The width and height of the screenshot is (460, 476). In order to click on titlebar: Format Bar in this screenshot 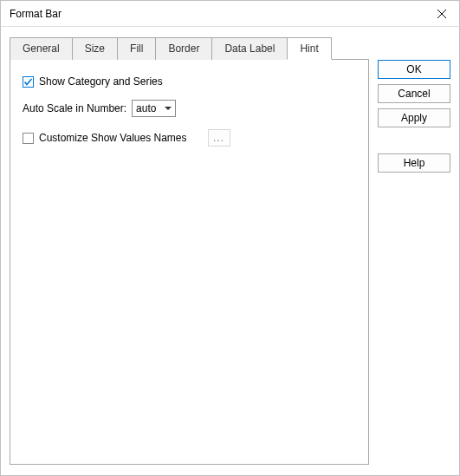, I will do `click(230, 14)`.